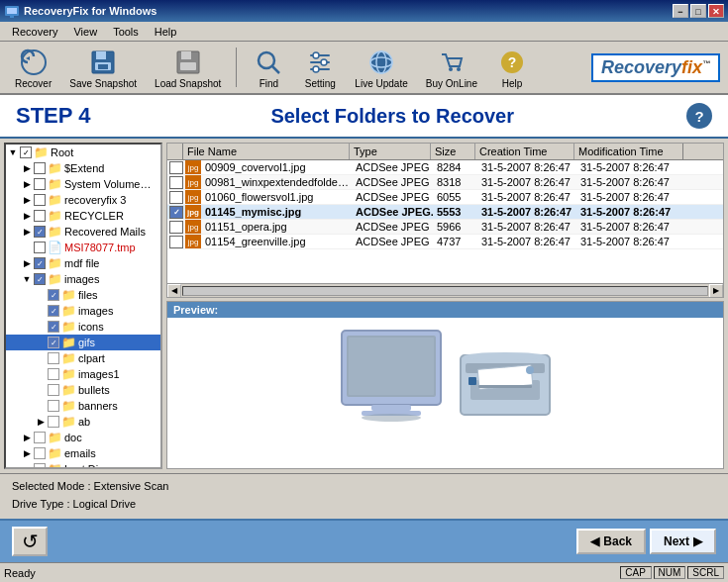 The width and height of the screenshot is (728, 582). I want to click on tree-item-icons: ✓ 📁 icons, so click(83, 327).